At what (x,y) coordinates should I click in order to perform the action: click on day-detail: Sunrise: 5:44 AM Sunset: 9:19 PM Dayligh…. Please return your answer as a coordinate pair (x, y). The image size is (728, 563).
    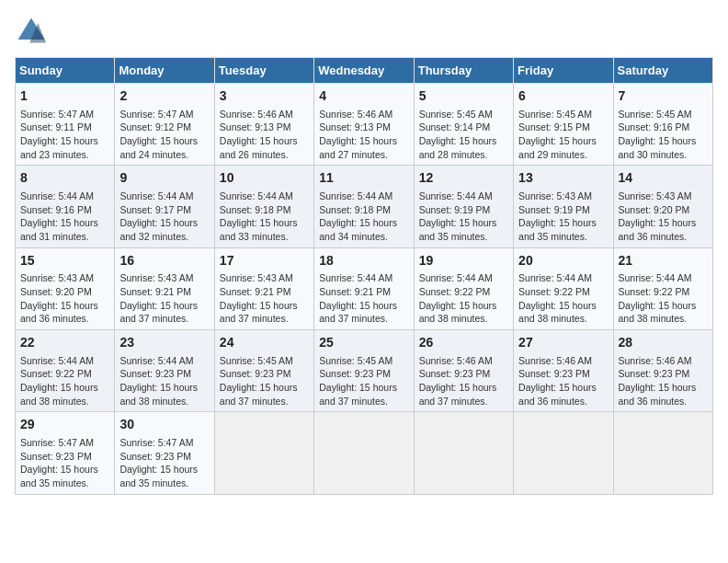
    Looking at the image, I should click on (463, 217).